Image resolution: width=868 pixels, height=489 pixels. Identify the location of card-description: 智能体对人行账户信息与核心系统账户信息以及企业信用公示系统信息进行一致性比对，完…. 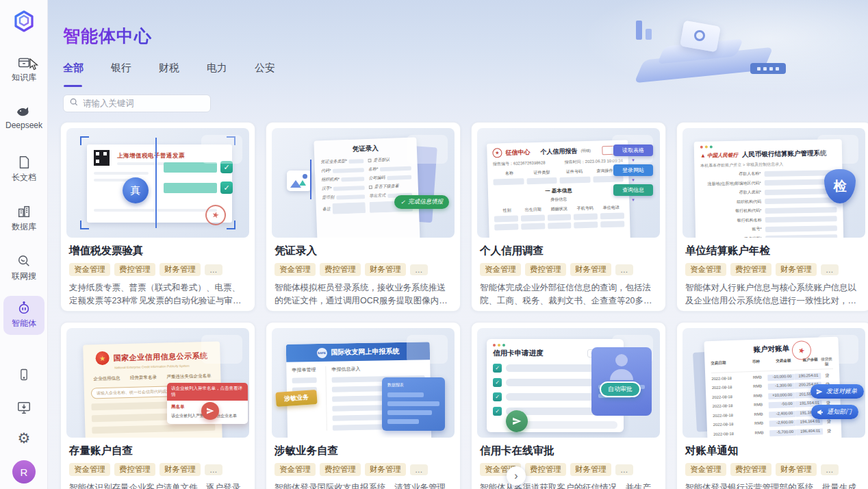
(774, 294).